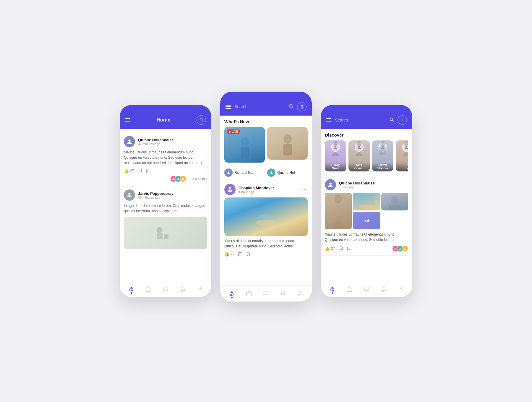 This screenshot has height=402, width=532. Describe the element at coordinates (366, 216) in the screenshot. I see `phone3-post: Quiche Hollandaise 1 hour ago ···` at that location.